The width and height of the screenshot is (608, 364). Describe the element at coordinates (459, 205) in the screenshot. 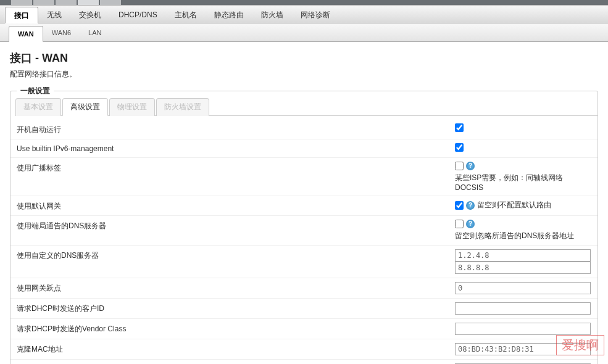

I see `checkbox-defgw` at that location.